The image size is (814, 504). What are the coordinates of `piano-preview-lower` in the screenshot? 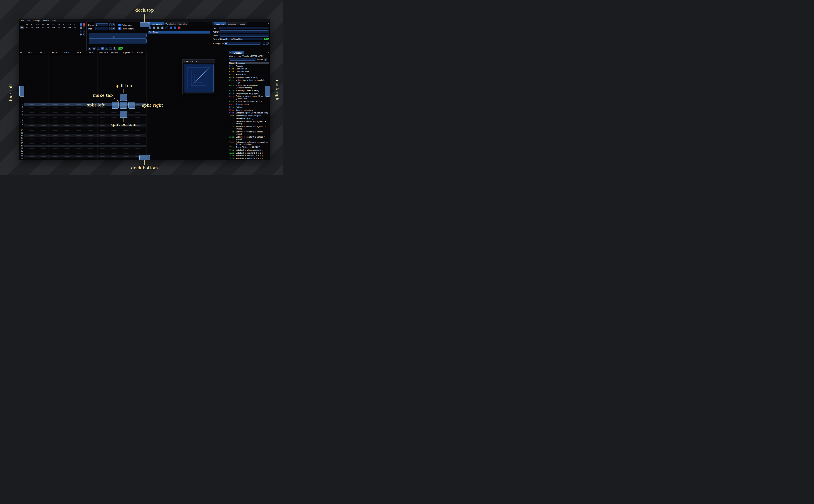 It's located at (117, 41).